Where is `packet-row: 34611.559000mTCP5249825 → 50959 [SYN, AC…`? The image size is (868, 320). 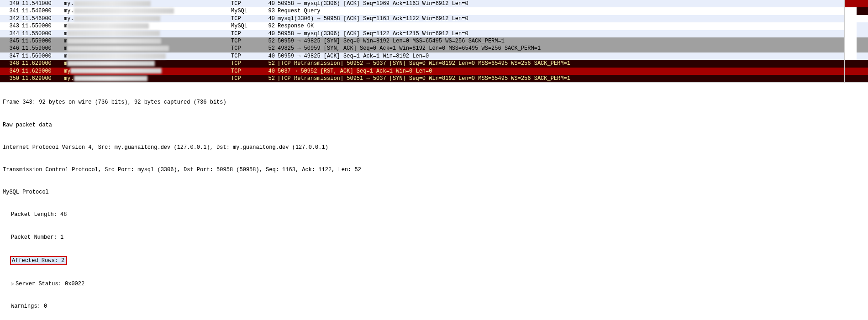 packet-row: 34611.559000mTCP5249825 → 50959 [SYN, AC… is located at coordinates (422, 48).